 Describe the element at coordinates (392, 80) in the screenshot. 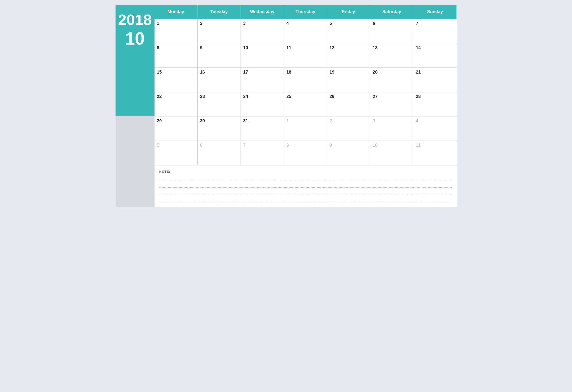

I see `calendar-cell: 20` at that location.